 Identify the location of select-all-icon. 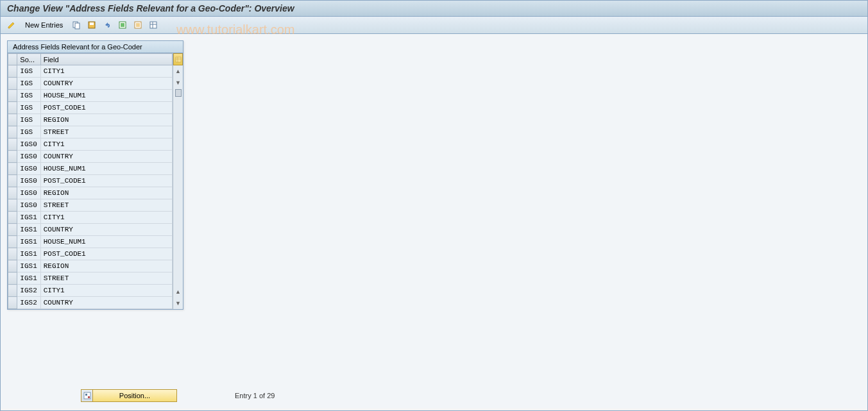
(123, 25).